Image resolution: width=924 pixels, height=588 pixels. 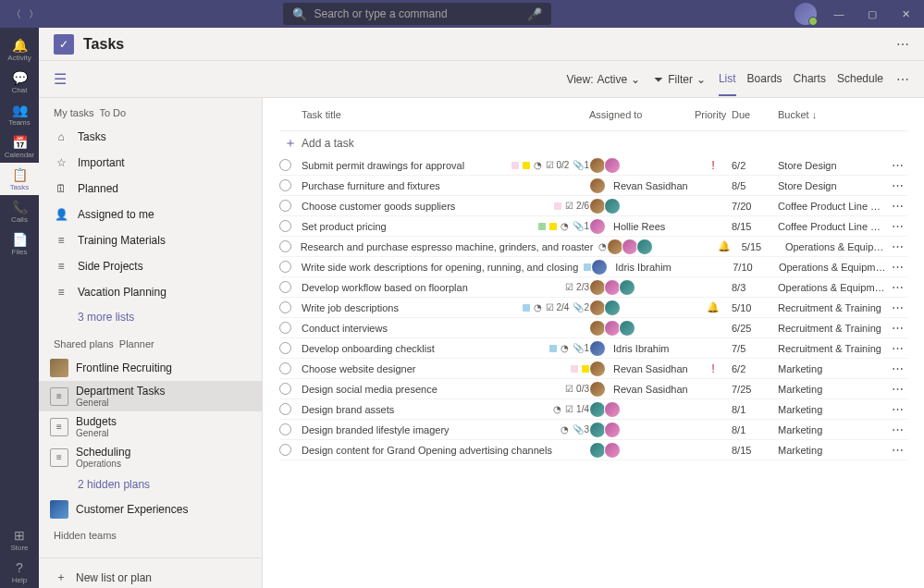 I want to click on tab-list: List, so click(x=727, y=84).